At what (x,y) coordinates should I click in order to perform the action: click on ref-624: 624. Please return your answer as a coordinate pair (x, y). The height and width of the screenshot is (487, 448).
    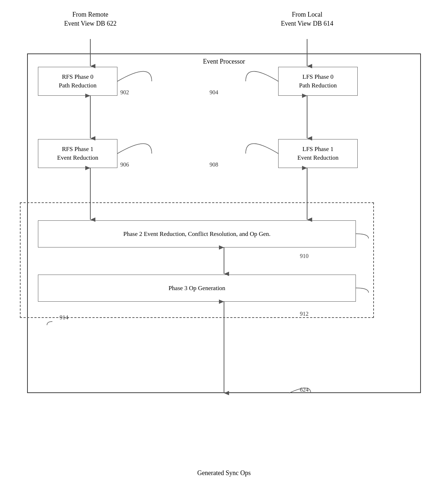
    Looking at the image, I should click on (304, 390).